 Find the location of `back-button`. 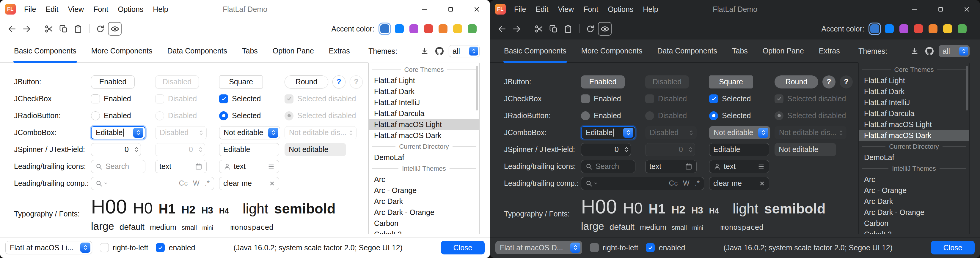

back-button is located at coordinates (12, 29).